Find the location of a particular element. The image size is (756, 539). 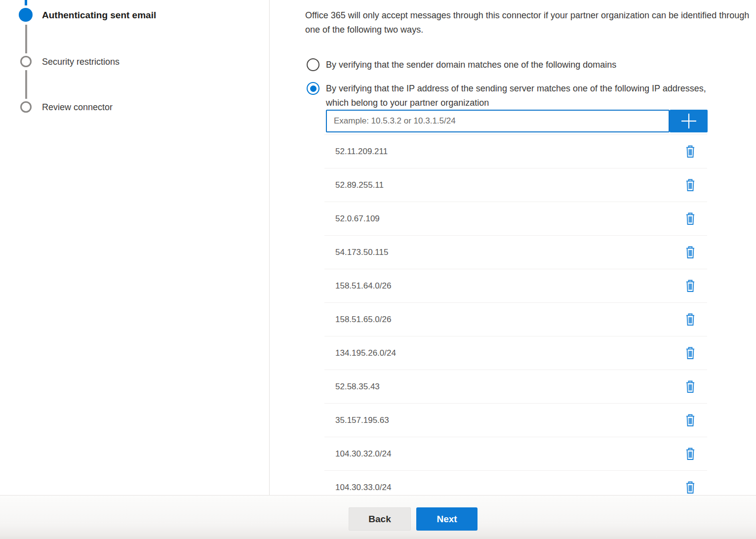

wizard-footer: Back Next is located at coordinates (378, 517).